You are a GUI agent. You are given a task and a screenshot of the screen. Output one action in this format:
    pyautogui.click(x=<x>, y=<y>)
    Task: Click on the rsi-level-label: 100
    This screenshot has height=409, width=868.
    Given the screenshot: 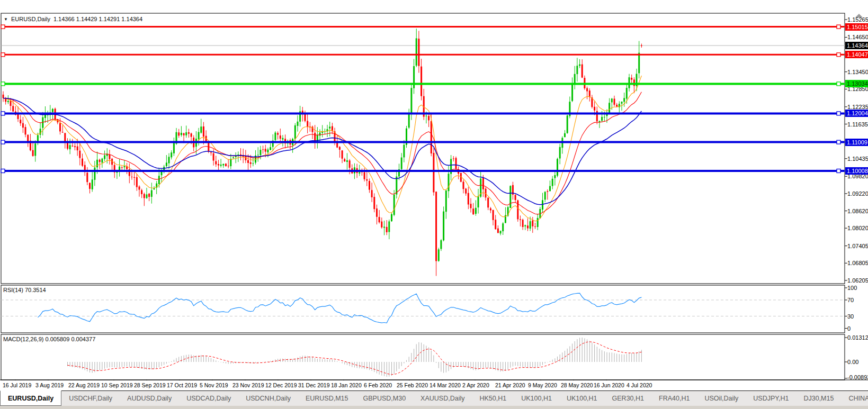 What is the action you would take?
    pyautogui.click(x=852, y=288)
    